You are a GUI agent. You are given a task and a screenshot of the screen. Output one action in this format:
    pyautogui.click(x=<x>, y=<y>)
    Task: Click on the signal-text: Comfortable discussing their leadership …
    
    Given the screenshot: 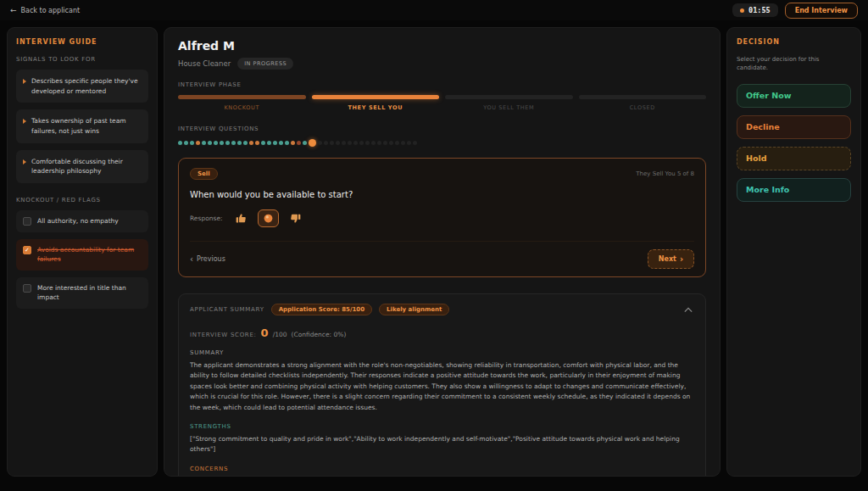 What is the action you would take?
    pyautogui.click(x=86, y=166)
    